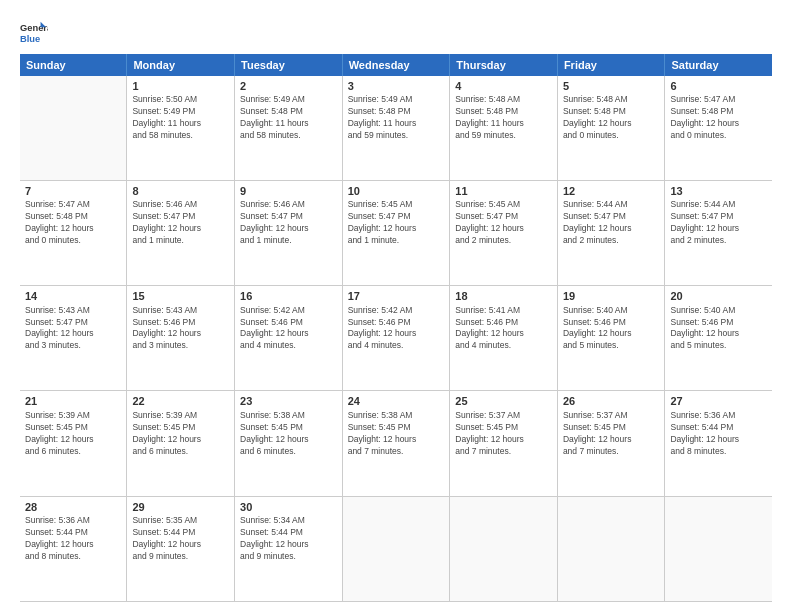  Describe the element at coordinates (34, 32) in the screenshot. I see `logo-icon: General Blue` at that location.